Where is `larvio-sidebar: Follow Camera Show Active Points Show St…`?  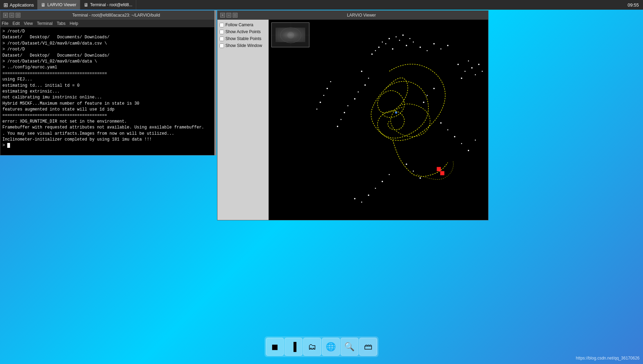
larvio-sidebar: Follow Camera Show Active Points Show St… is located at coordinates (243, 120).